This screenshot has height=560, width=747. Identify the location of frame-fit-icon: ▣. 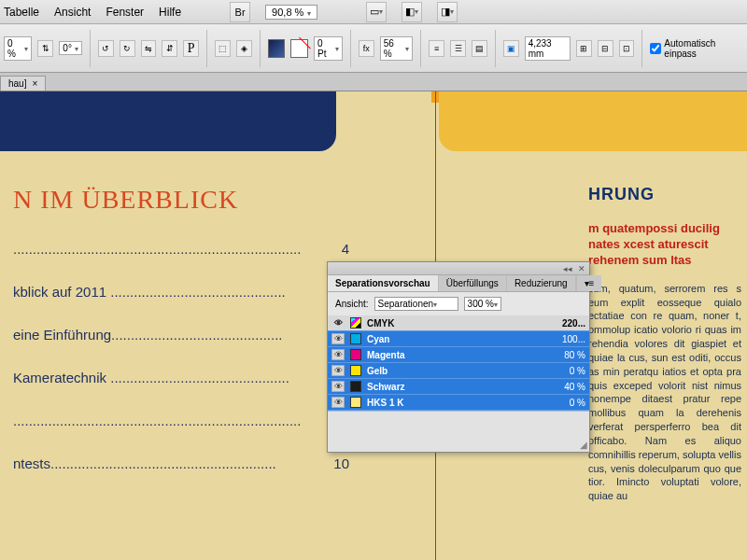
(512, 49).